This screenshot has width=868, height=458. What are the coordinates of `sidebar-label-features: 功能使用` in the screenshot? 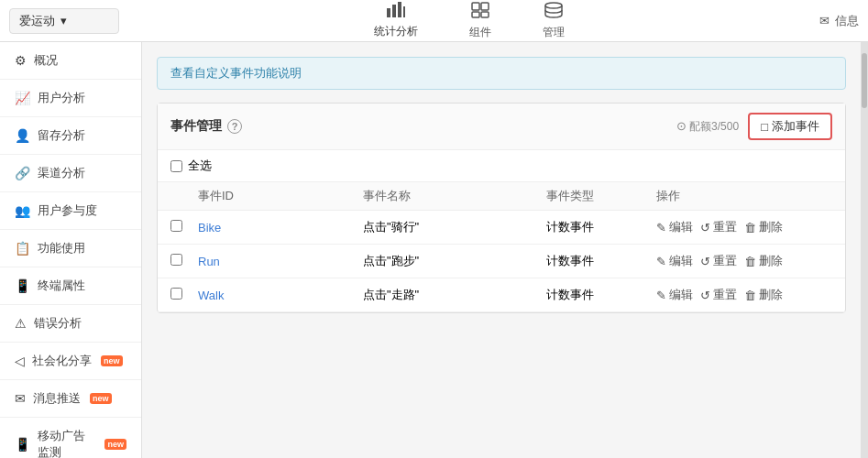 It's located at (61, 248).